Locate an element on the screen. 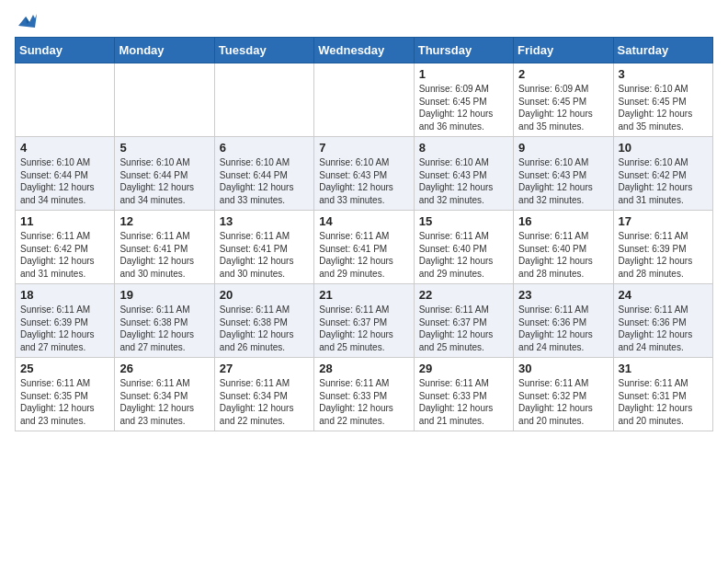  calendar-cell: 2Sunrise: 6:09 AM Sunset: 6:45 PM Daylig… is located at coordinates (563, 100).